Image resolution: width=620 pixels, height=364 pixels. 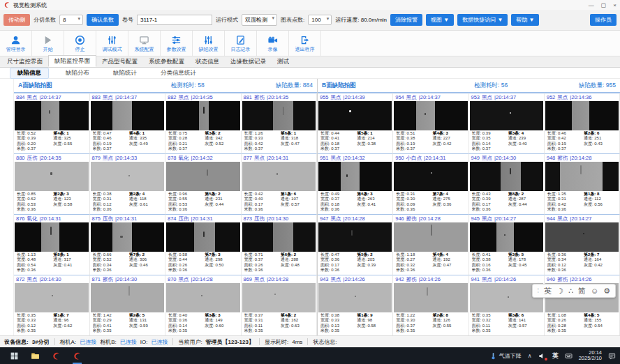 What do you see at coordinates (560, 291) in the screenshot?
I see `ime-moon-icon: ☽` at bounding box center [560, 291].